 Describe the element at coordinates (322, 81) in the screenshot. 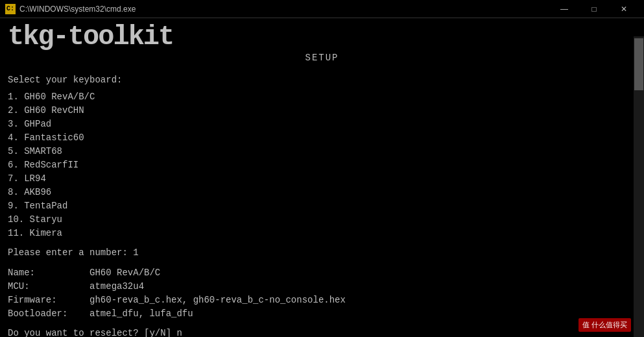

I see `select-header: Select your keyboard:` at that location.